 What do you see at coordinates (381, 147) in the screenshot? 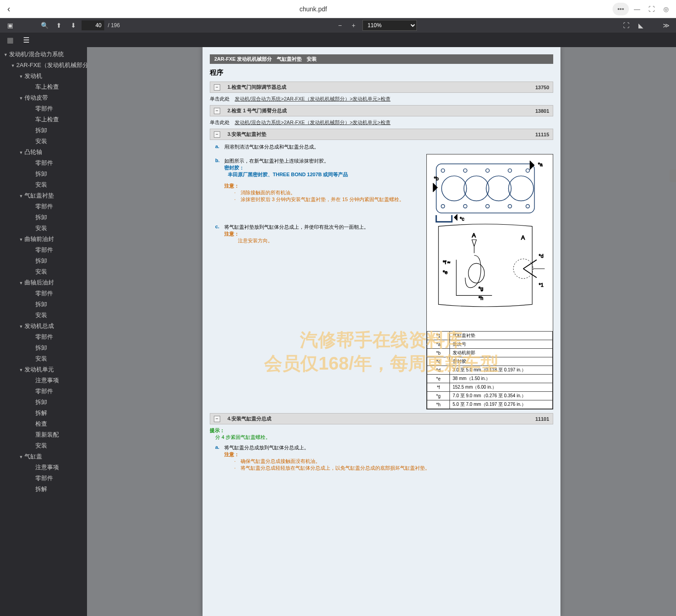
I see `substep-a: a. 用溶剂清洁气缸体分总成和气缸盖分总成。` at bounding box center [381, 147].